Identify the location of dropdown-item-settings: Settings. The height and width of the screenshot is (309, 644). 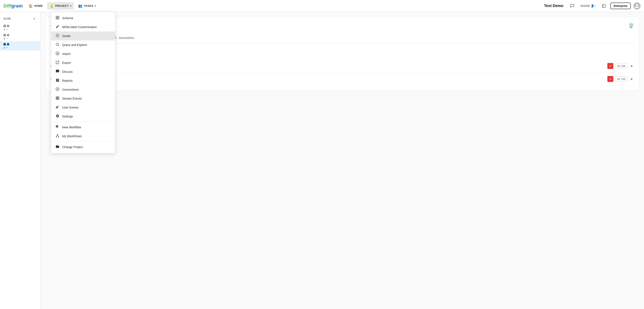
(83, 116).